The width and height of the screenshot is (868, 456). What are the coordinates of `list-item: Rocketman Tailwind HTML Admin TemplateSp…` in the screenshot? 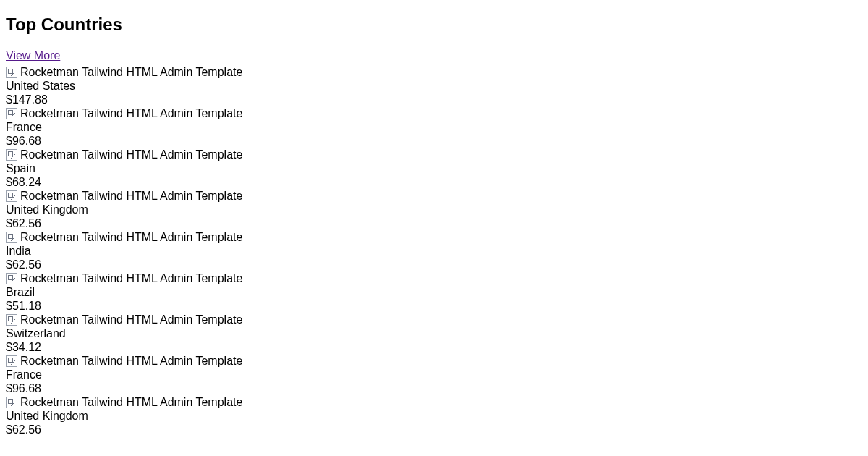 It's located at (434, 168).